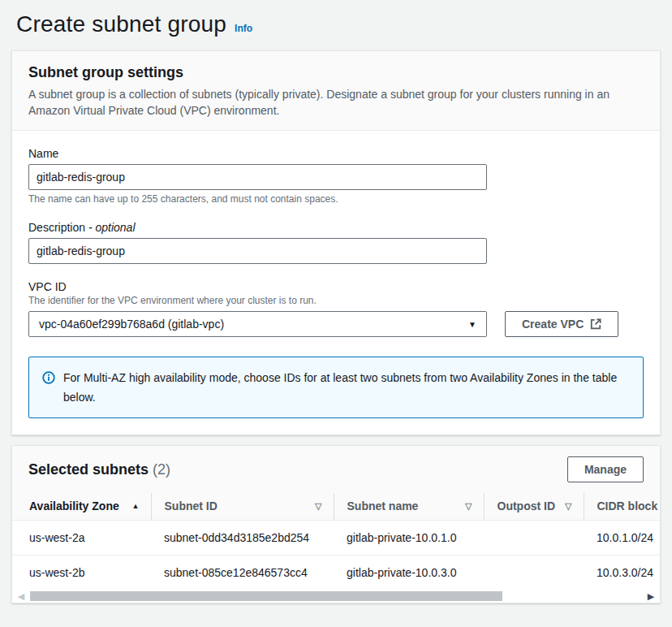 The height and width of the screenshot is (627, 672). What do you see at coordinates (336, 387) in the screenshot?
I see `info-alert: For Multi-AZ high availability mode, cho…` at bounding box center [336, 387].